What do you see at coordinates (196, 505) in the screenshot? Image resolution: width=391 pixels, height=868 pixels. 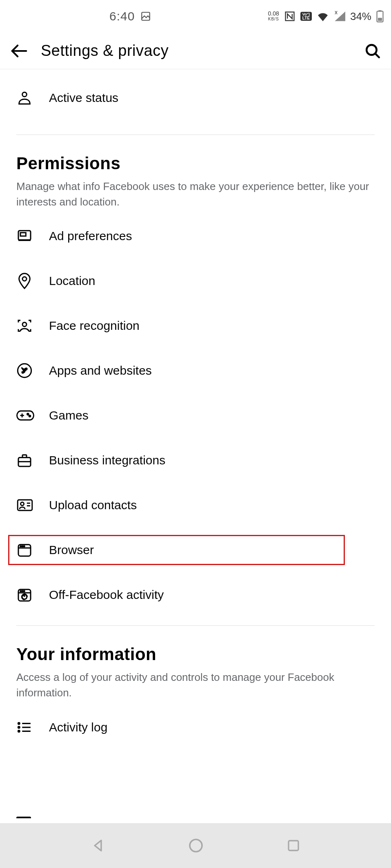 I see `row-upload-contacts: Upload contacts` at bounding box center [196, 505].